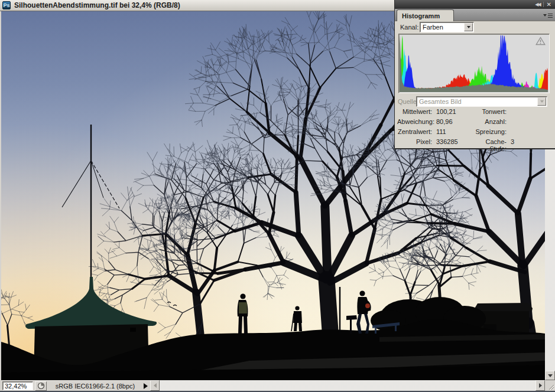 The width and height of the screenshot is (555, 392). Describe the element at coordinates (477, 102) in the screenshot. I see `source-value: Gesamtes Bild` at that location.